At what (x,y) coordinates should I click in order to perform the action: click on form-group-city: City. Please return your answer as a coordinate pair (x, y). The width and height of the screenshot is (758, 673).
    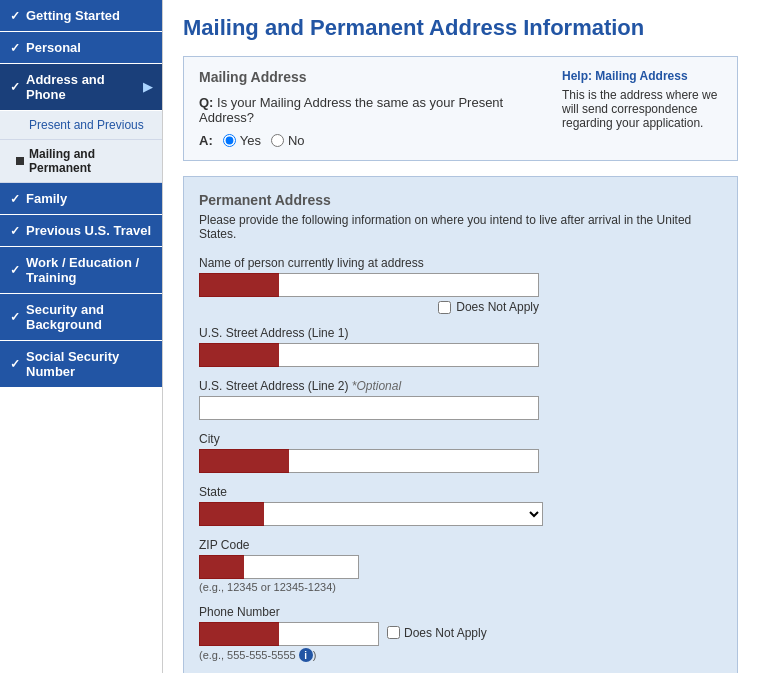
    Looking at the image, I should click on (460, 452).